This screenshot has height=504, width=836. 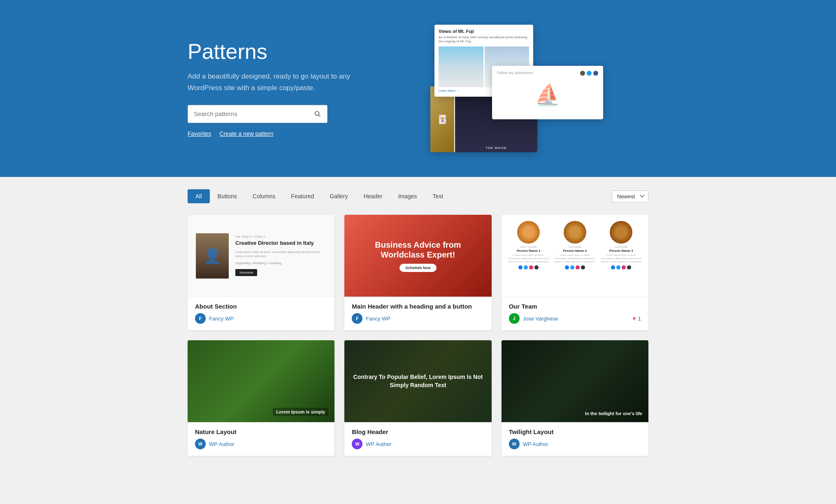 I want to click on pattern-name-our-team: Our Team, so click(x=575, y=306).